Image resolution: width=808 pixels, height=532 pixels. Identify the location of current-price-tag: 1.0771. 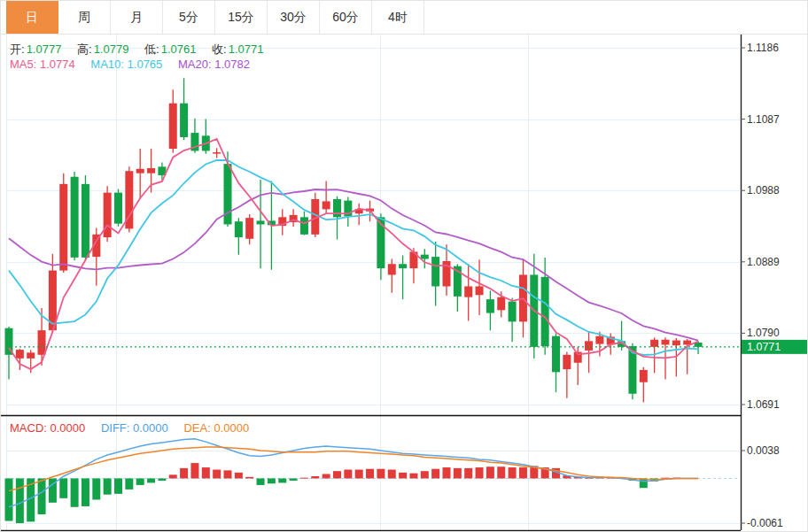
(774, 347).